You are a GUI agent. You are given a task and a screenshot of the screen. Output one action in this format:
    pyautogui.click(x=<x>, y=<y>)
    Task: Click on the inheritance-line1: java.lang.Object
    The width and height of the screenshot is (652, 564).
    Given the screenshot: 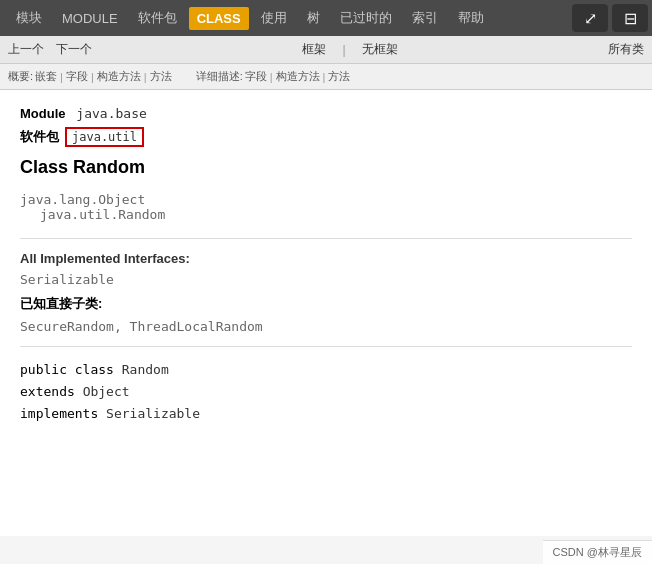 What is the action you would take?
    pyautogui.click(x=326, y=200)
    